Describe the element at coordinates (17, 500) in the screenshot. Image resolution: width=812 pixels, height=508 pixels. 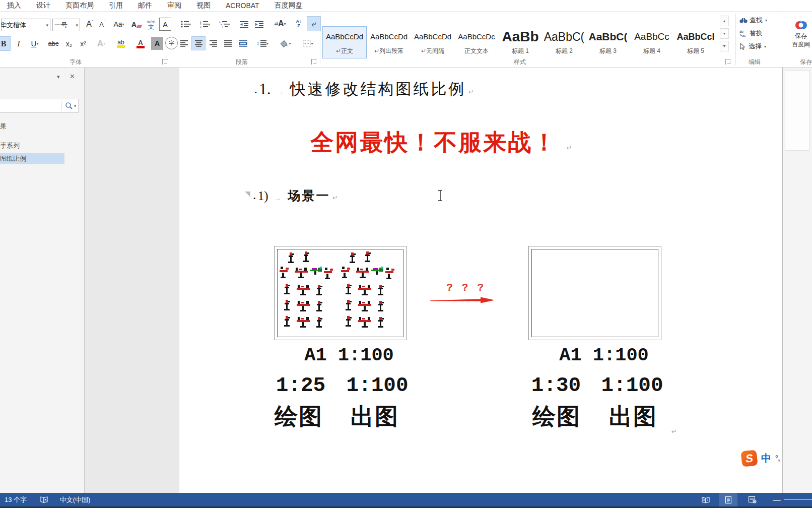
I see `word-count-button: 13 个字` at that location.